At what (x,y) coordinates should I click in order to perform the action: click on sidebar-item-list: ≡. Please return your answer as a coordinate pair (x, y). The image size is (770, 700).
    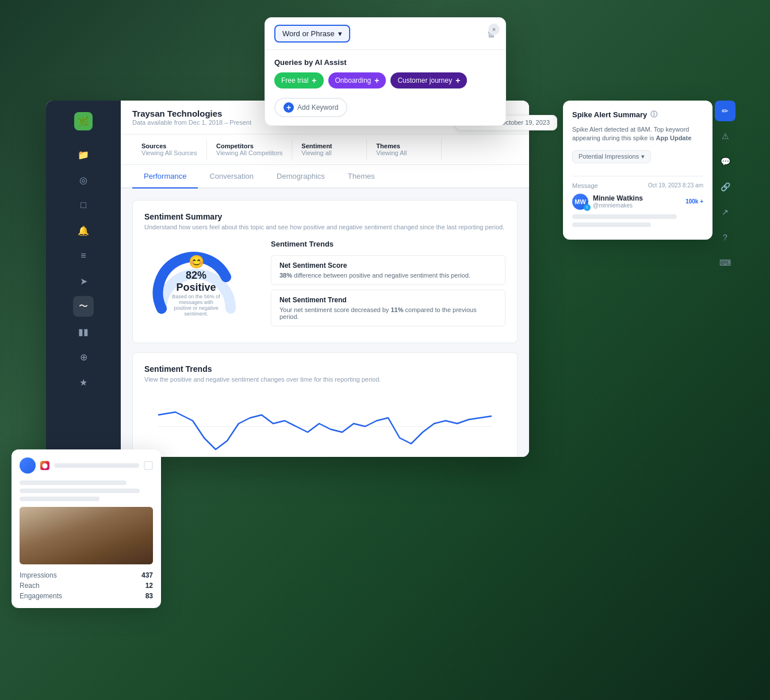
    Looking at the image, I should click on (83, 256).